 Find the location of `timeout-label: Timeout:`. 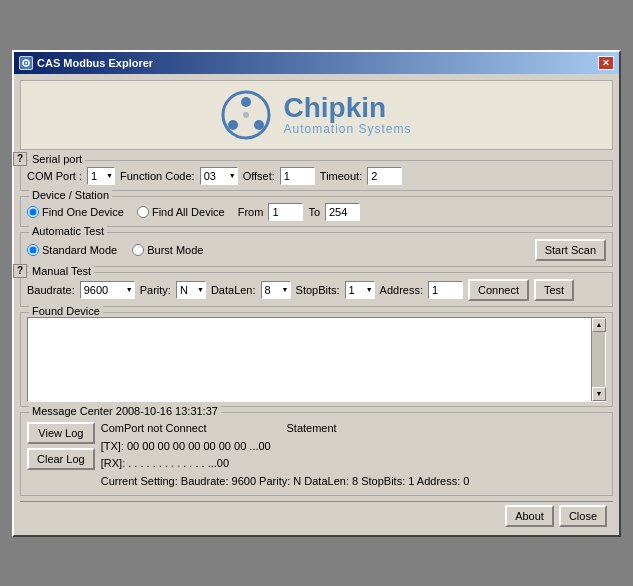

timeout-label: Timeout: is located at coordinates (341, 176).